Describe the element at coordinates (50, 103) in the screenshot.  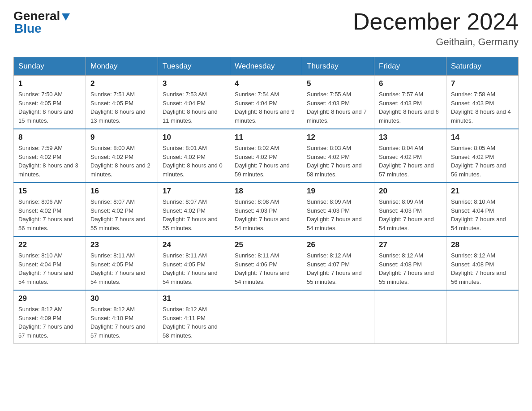
I see `calendar-cell: 1 Sunrise: 7:50 AMSunset: 4:05 PMDayligh…` at that location.